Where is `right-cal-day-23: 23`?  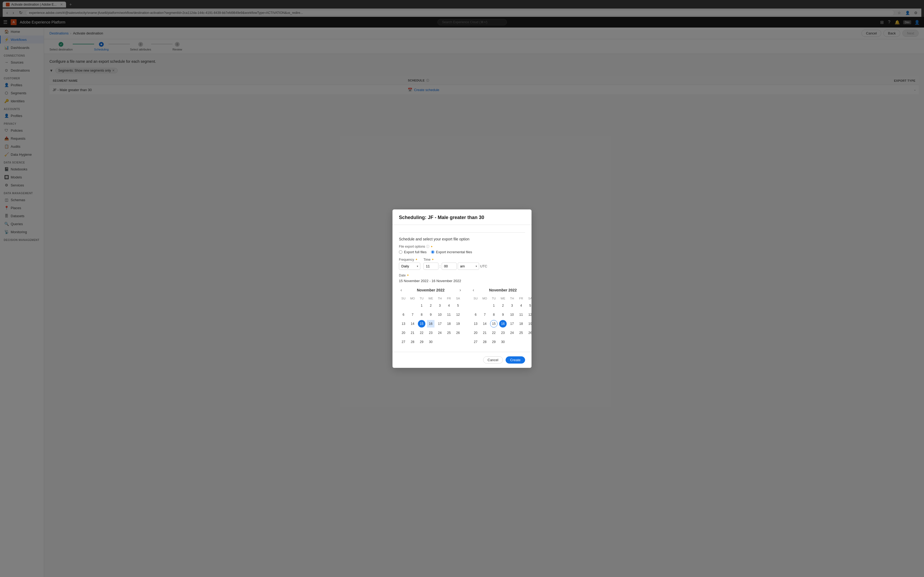 right-cal-day-23: 23 is located at coordinates (503, 333).